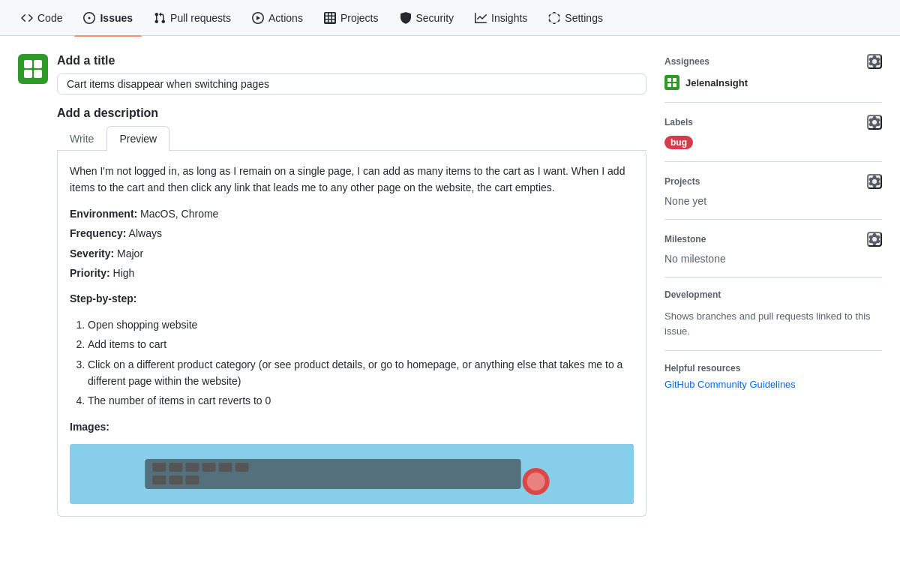  I want to click on environment-label: Environment:, so click(104, 214).